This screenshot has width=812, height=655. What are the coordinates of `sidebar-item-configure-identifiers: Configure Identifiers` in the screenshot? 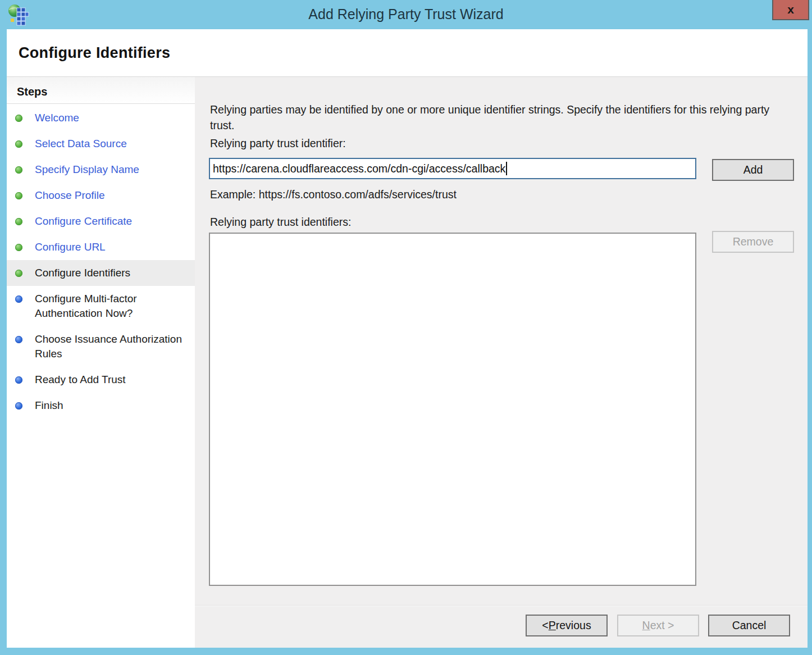 It's located at (101, 273).